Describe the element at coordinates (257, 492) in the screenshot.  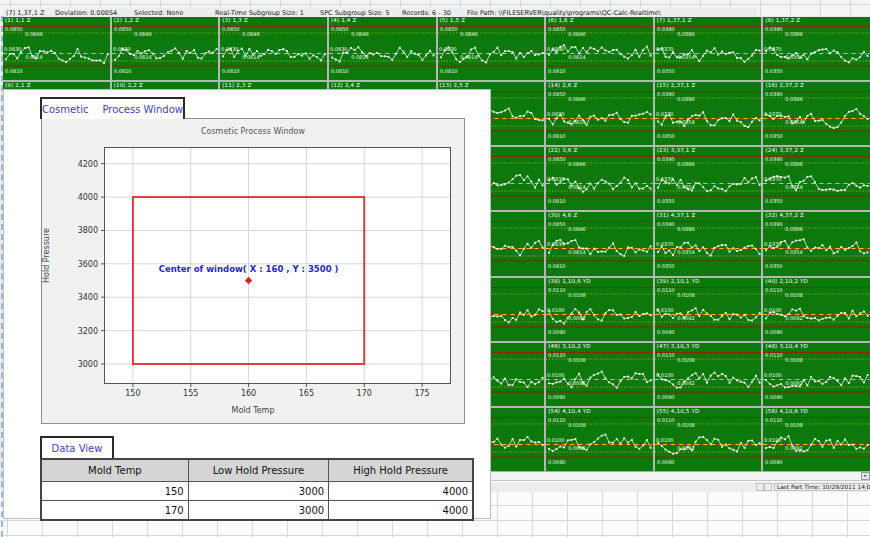
I see `table-row: 15030004000` at that location.